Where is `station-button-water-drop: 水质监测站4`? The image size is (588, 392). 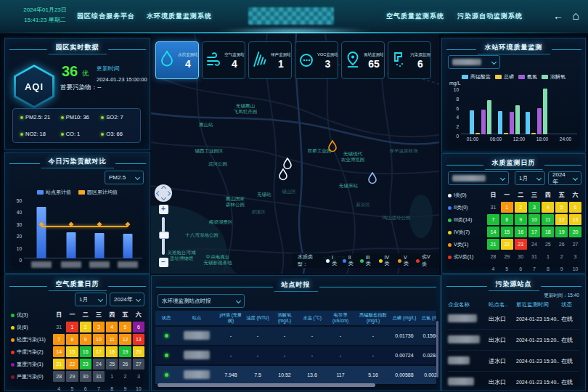
station-button-water-drop: 水质监测站4 is located at coordinates (177, 60).